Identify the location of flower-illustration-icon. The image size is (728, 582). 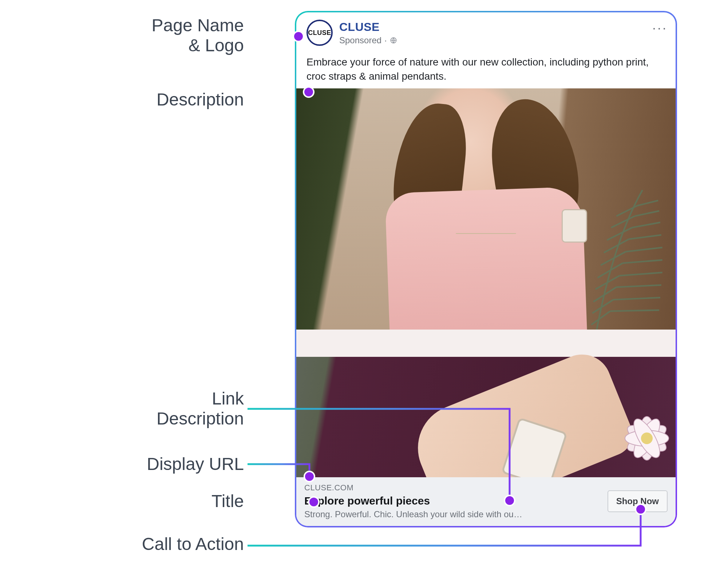
(643, 438).